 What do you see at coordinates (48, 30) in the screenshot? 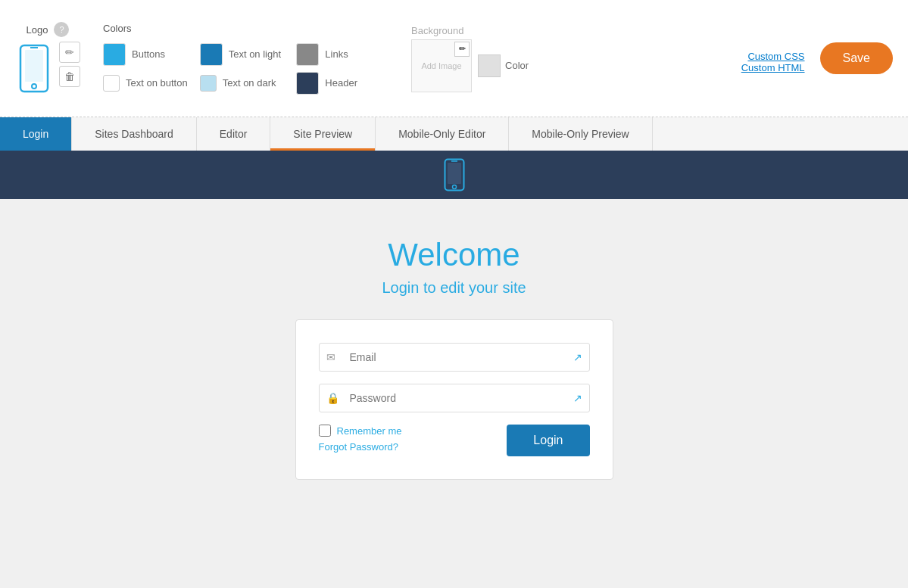
I see `logo-top-row: Logo ?` at bounding box center [48, 30].